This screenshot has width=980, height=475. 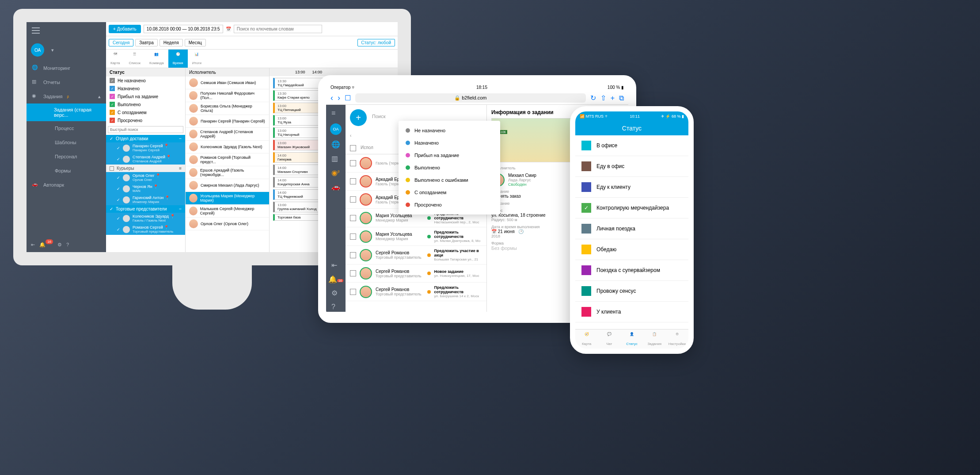 I want to click on status-checkbox-row: ✓Просрочено, so click(x=146, y=120).